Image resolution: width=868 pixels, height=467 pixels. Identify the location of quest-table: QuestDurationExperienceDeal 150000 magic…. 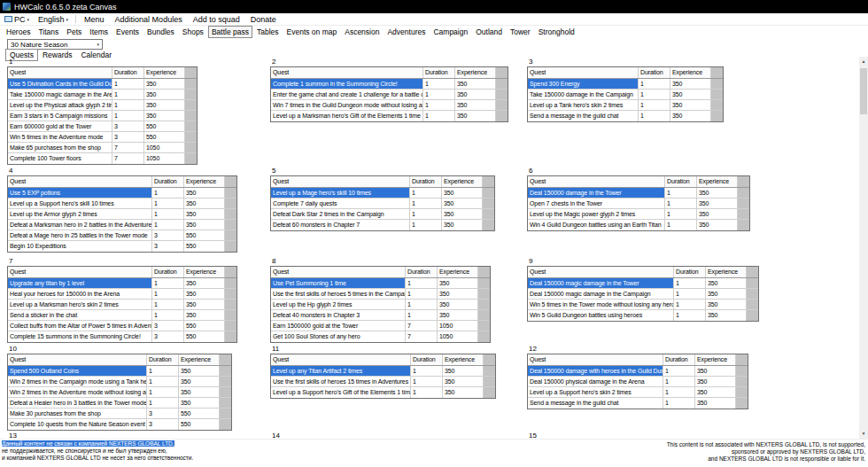
(643, 294).